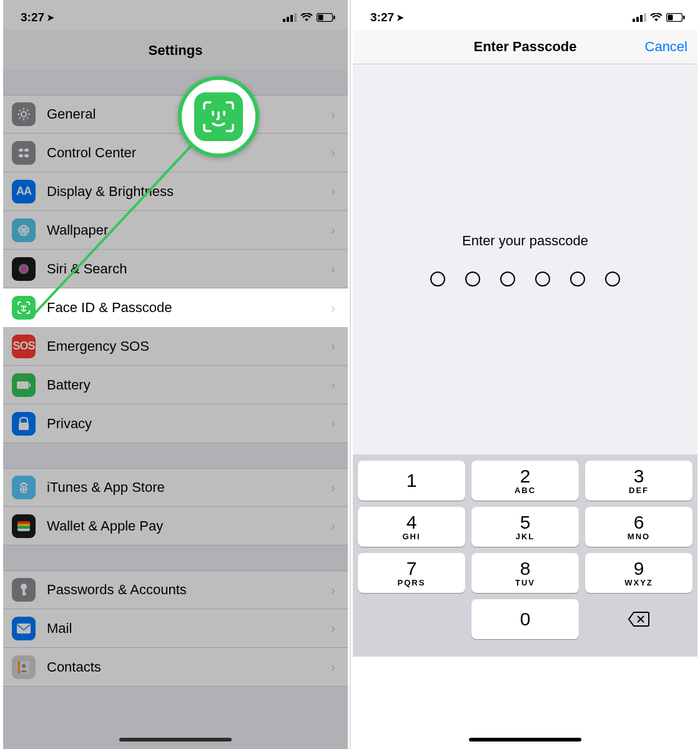 This screenshot has width=700, height=749. I want to click on keypad-key-6: 6MNO, so click(639, 527).